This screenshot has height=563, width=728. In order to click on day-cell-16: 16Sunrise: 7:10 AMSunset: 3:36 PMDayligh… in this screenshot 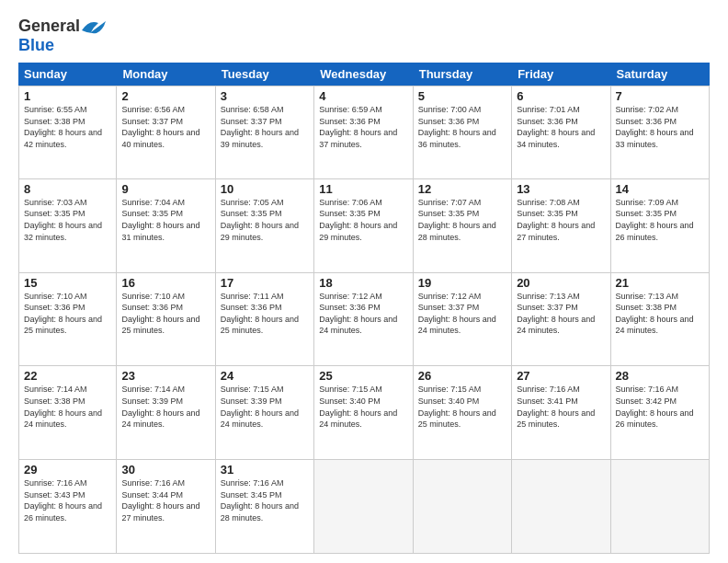, I will do `click(165, 320)`.